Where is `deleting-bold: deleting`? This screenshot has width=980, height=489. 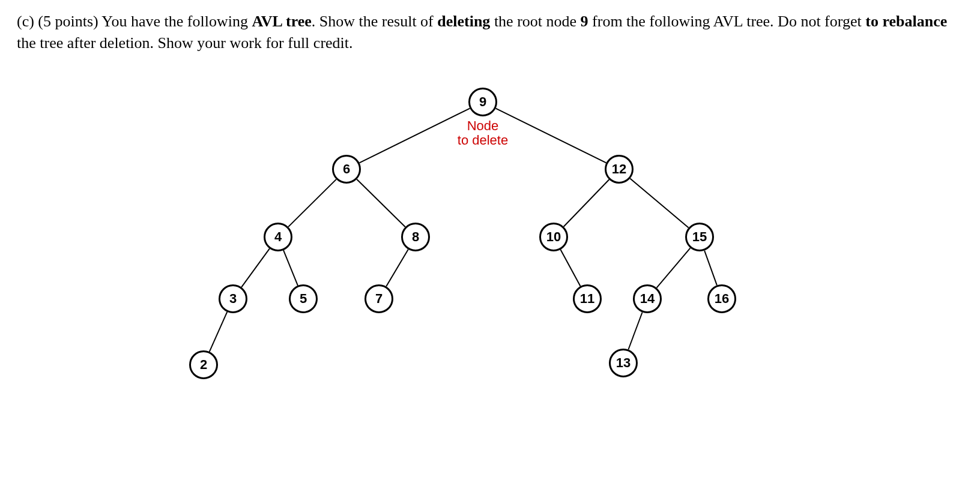
deleting-bold: deleting is located at coordinates (464, 22).